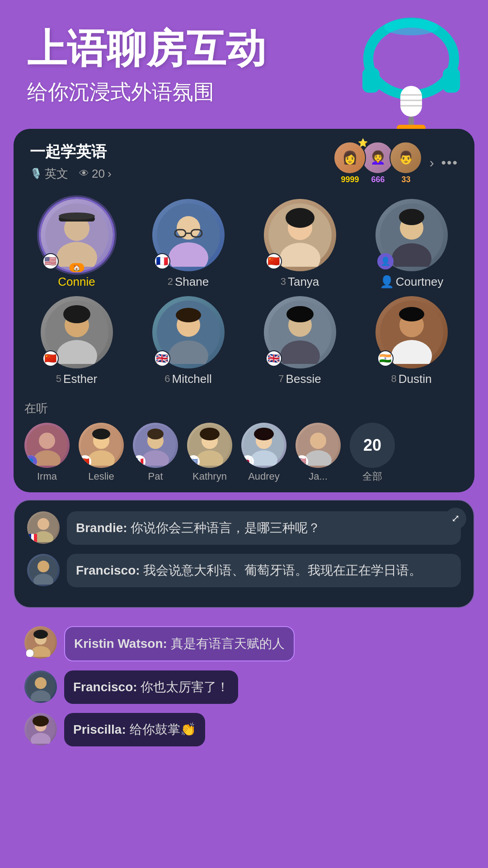 Image resolution: width=488 pixels, height=868 pixels. I want to click on listeners-row: 🇺🇸 👤 Irma 🇨🇳 Leslie, so click(244, 453).